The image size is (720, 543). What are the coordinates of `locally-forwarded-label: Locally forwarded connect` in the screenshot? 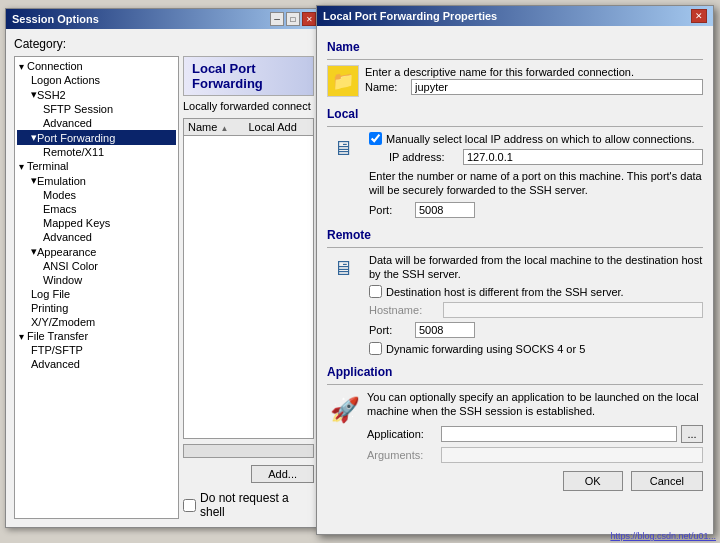 It's located at (248, 106).